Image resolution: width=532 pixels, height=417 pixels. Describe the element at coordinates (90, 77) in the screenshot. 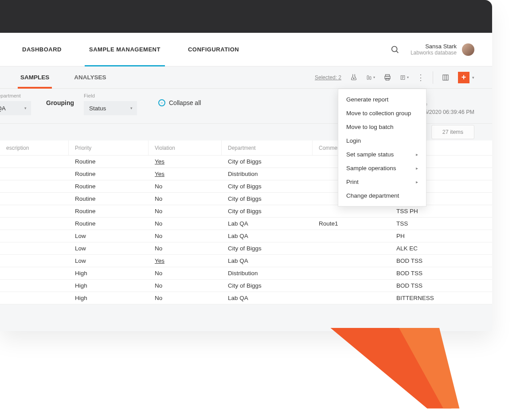

I see `subtab-analyses: ANALYSES` at that location.